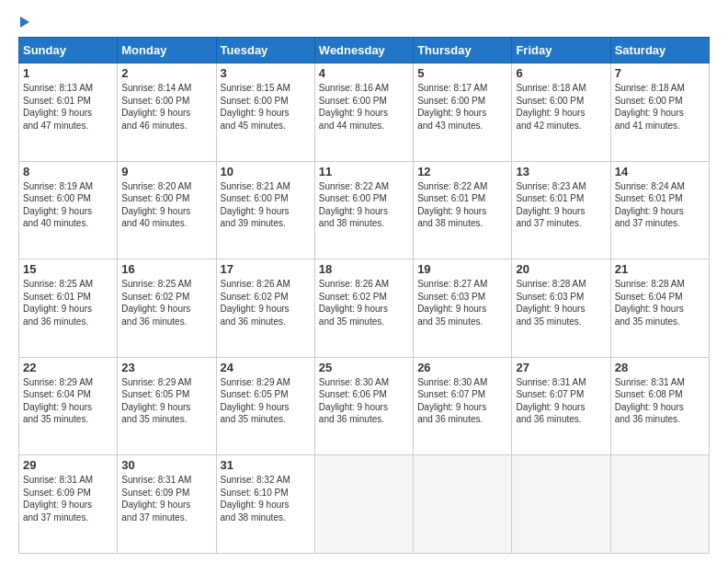 Image resolution: width=728 pixels, height=563 pixels. Describe the element at coordinates (462, 303) in the screenshot. I see `cell-sun-info: Sunrise: 8:27 AMSunset: 6:03 PMDaylight:…` at that location.